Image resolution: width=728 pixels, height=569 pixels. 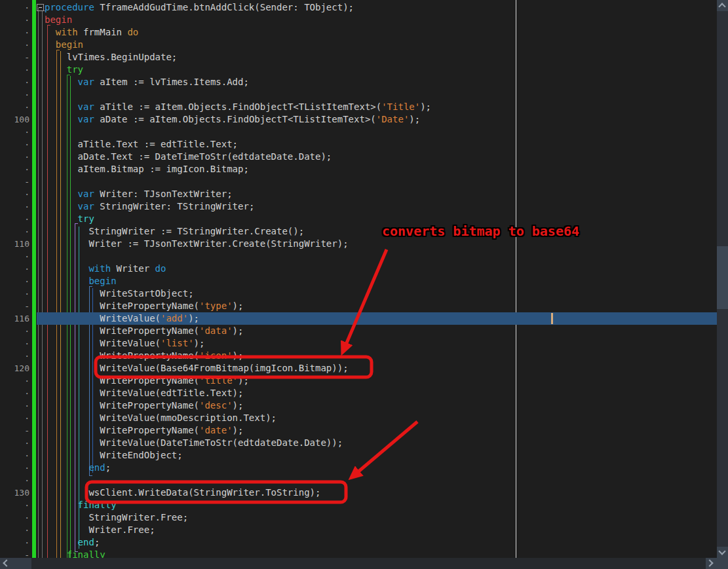 What do you see at coordinates (358, 530) in the screenshot?
I see `code-line: · Writer.Free;` at bounding box center [358, 530].